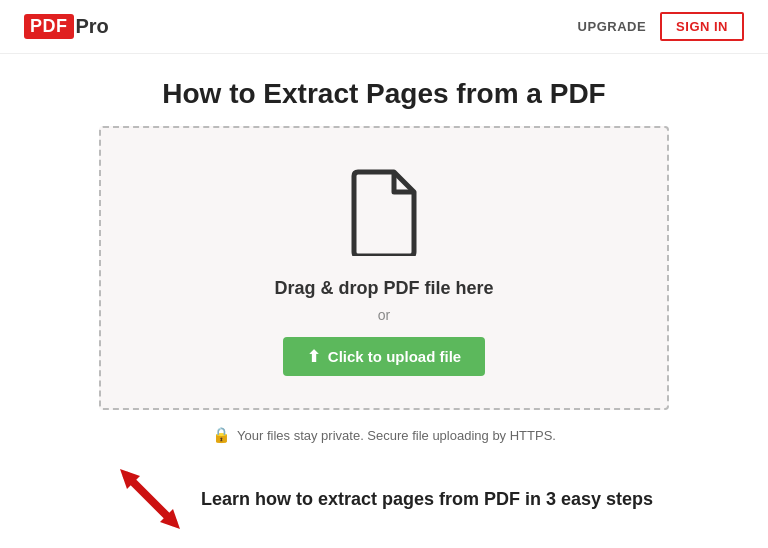  I want to click on logo-pdf-badge: PDF, so click(49, 26).